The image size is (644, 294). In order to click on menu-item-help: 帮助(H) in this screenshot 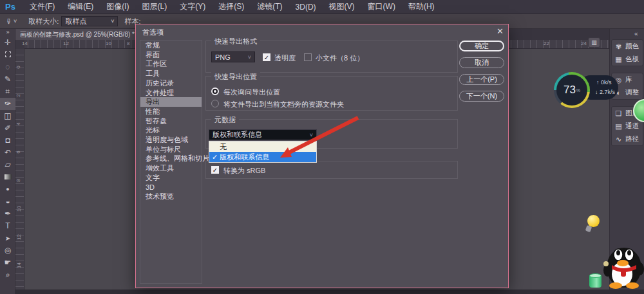, I will do `click(421, 6)`.